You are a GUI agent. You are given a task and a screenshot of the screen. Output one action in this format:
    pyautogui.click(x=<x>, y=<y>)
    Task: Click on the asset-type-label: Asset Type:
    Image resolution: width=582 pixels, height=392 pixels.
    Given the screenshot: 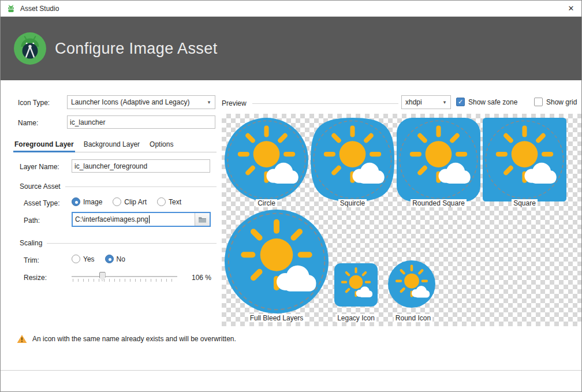 What is the action you would take?
    pyautogui.click(x=42, y=203)
    